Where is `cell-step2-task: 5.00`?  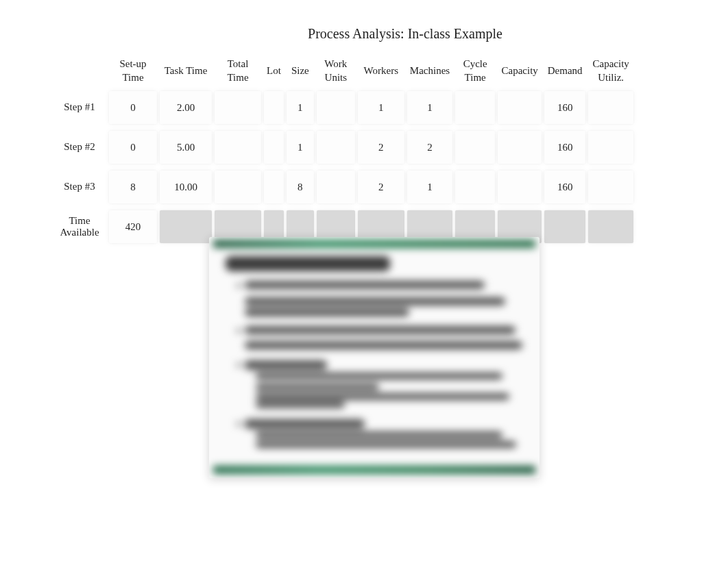
cell-step2-task: 5.00 is located at coordinates (186, 147).